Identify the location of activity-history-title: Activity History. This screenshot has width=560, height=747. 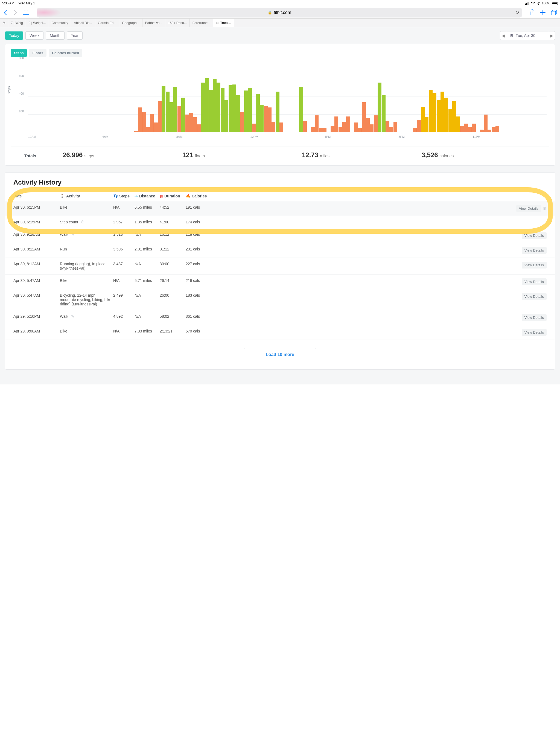
(280, 182).